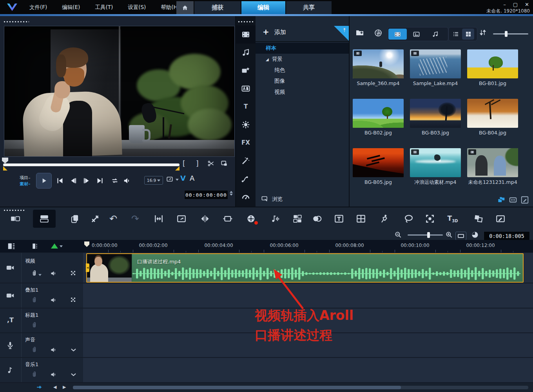  I want to click on graphics-library-icon, so click(246, 161).